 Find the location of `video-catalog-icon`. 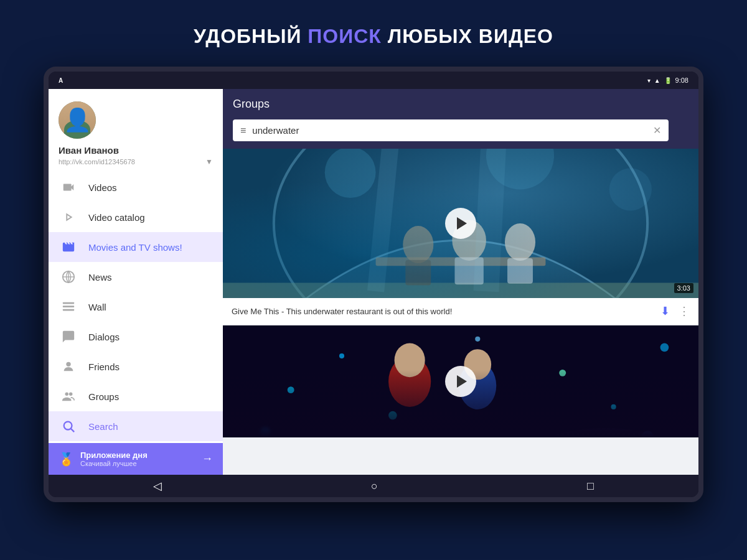

video-catalog-icon is located at coordinates (68, 217).